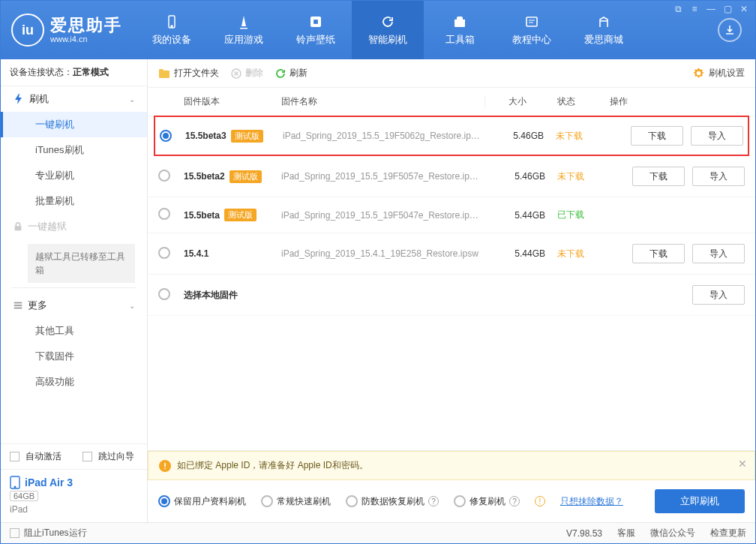 Image resolution: width=756 pixels, height=544 pixels. Describe the element at coordinates (744, 9) in the screenshot. I see `close-button: ✕` at that location.